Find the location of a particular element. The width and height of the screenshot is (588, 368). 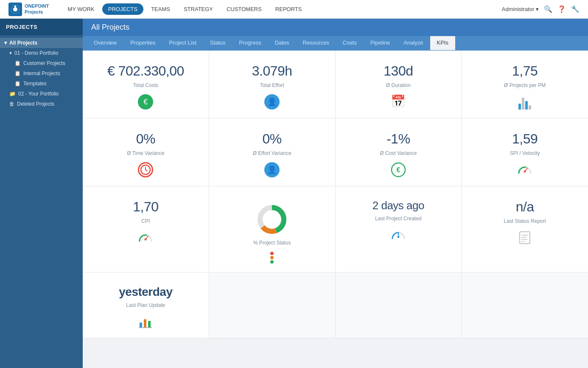

euro-circle-icon: € is located at coordinates (398, 170).